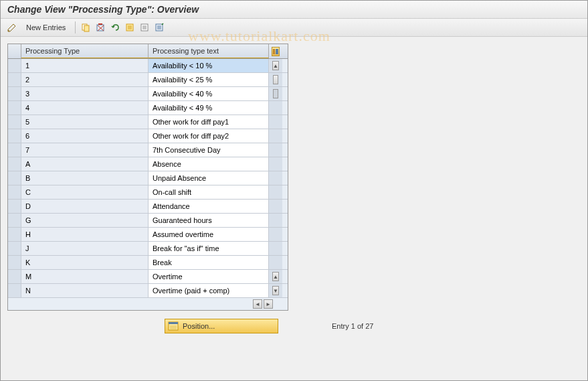  I want to click on column-header-type: Processing Type, so click(85, 51).